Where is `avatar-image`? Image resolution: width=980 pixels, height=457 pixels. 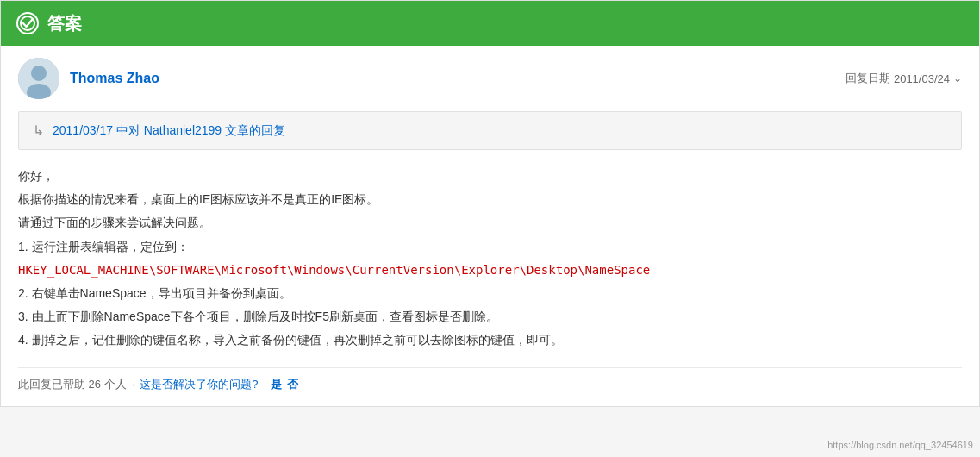
avatar-image is located at coordinates (39, 78).